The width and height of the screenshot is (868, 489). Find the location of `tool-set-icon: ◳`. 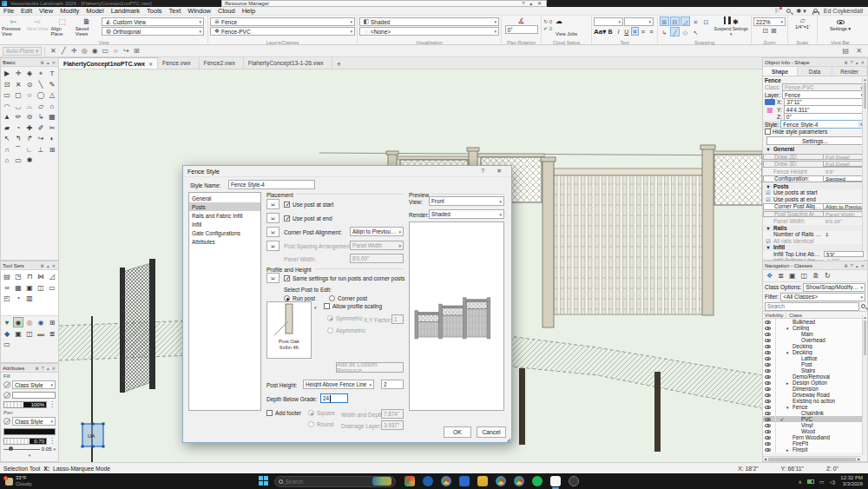

tool-set-icon: ◳ is located at coordinates (18, 276).